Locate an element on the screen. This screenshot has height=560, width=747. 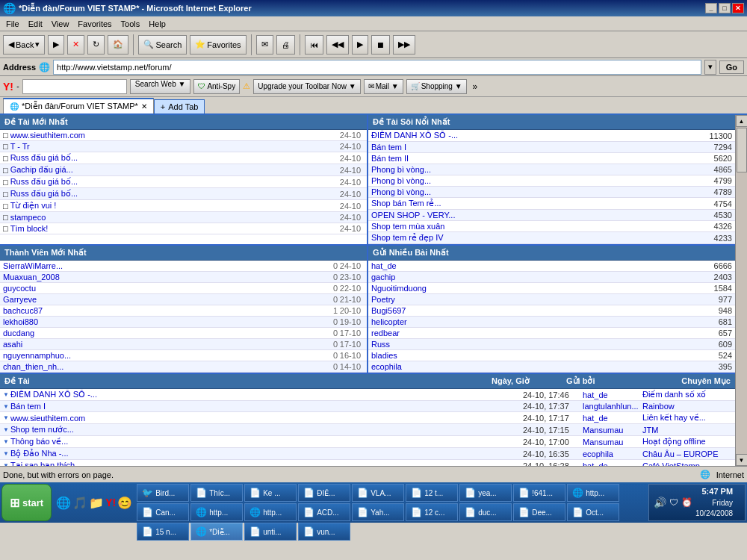
taskbar-item: 📄ĐIẾ... is located at coordinates (324, 493).